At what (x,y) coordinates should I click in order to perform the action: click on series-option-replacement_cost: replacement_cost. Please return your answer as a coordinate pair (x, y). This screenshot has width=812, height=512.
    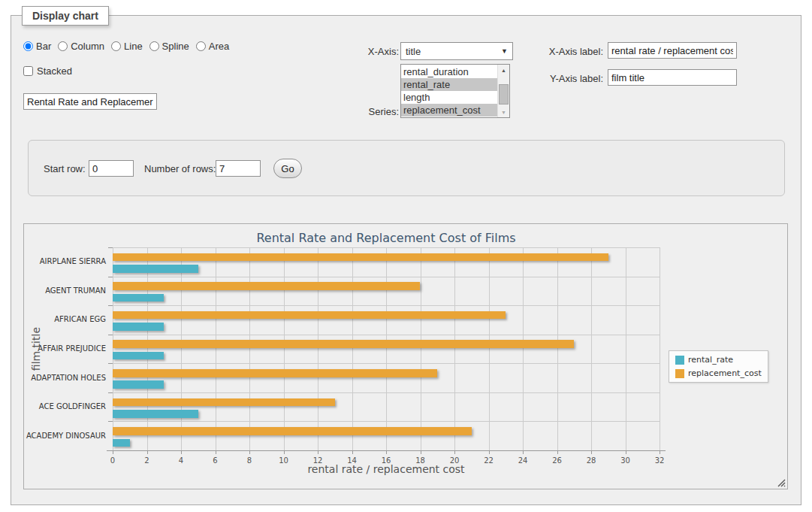
    Looking at the image, I should click on (449, 110).